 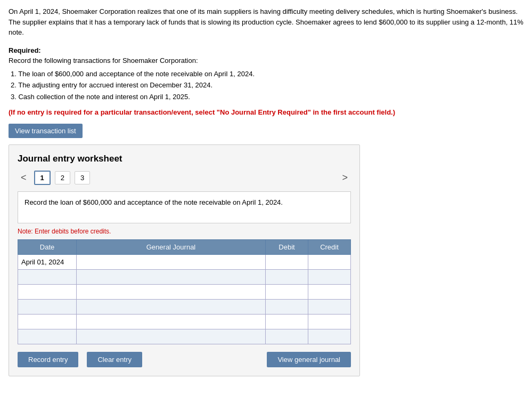 What do you see at coordinates (267, 74) in the screenshot?
I see `list-item: 1. The loan of $600,000 and acceptance o…` at bounding box center [267, 74].